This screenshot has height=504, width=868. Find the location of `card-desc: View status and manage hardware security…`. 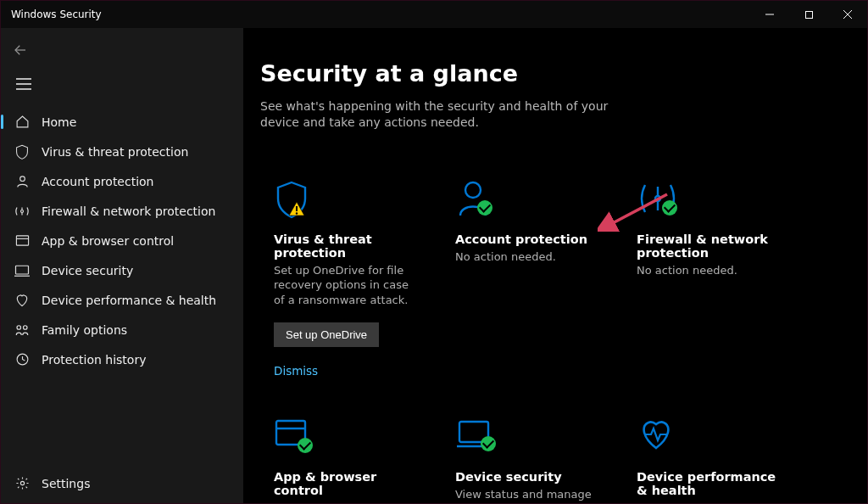

card-desc: View status and manage hardware security… is located at coordinates (529, 496).